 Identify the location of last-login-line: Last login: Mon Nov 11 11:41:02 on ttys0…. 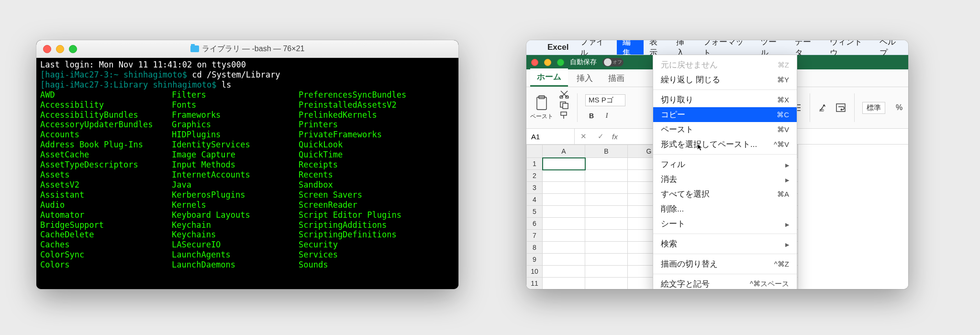
(143, 65).